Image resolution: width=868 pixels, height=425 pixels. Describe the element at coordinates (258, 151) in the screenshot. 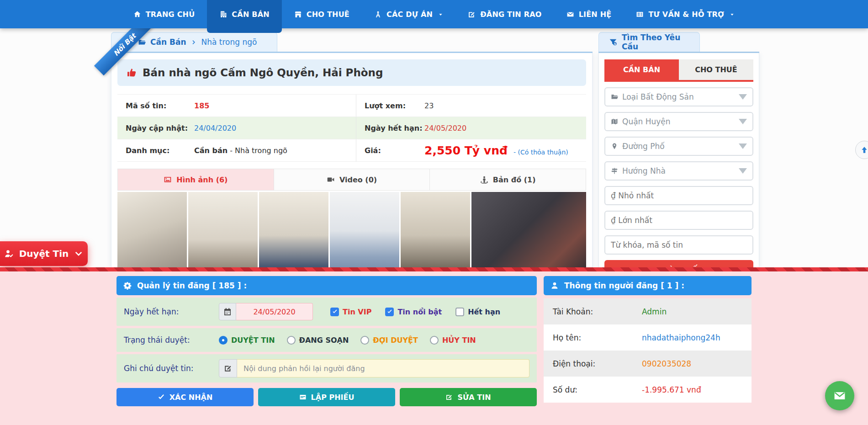

I see `category-rest: - Nhà trong ngõ` at that location.